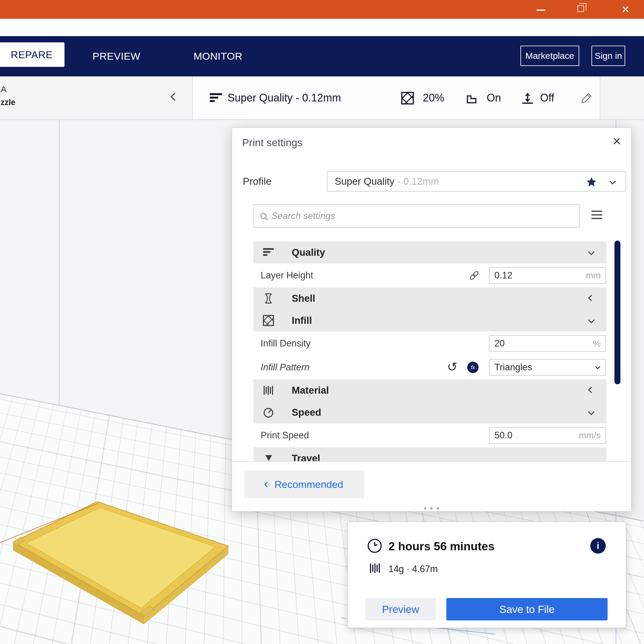 This screenshot has height=644, width=644. What do you see at coordinates (590, 435) in the screenshot?
I see `unit-label: mm/s` at bounding box center [590, 435].